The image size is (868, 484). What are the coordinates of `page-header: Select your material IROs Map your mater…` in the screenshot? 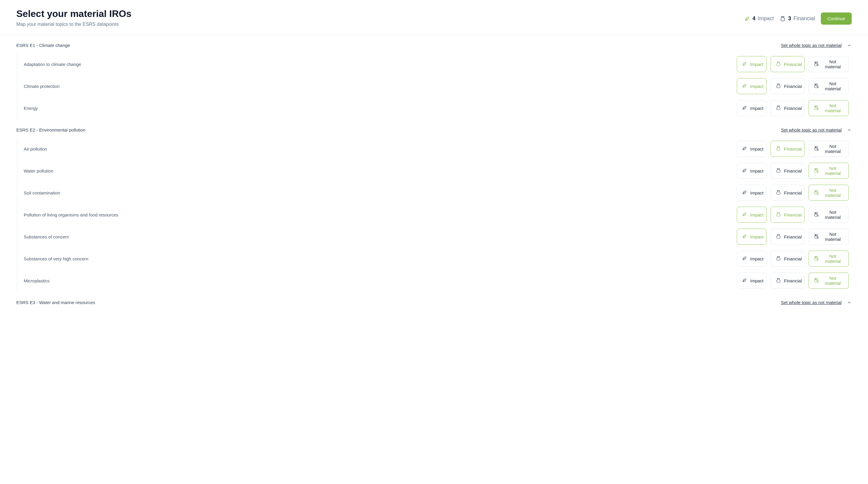 It's located at (434, 17).